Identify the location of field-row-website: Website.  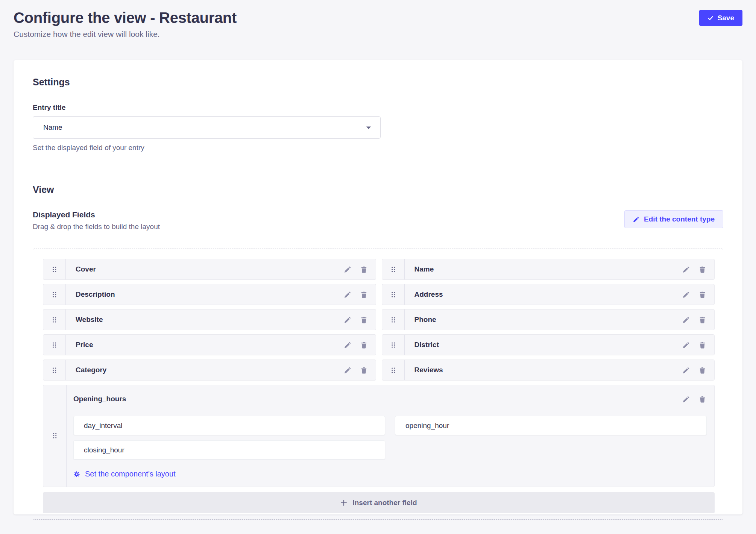
(209, 320).